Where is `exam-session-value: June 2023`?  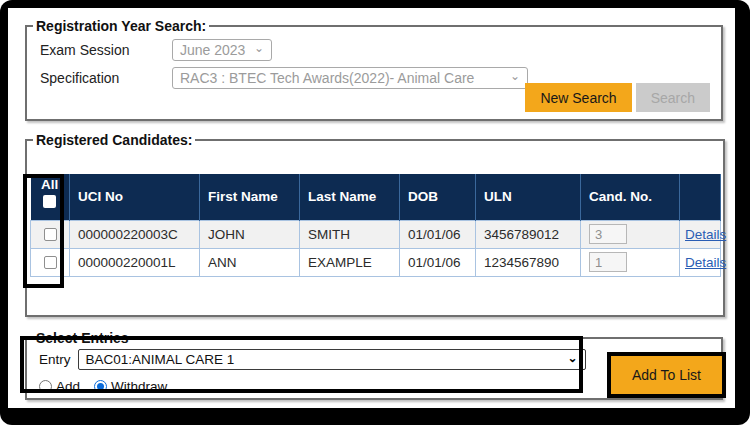 exam-session-value: June 2023 is located at coordinates (212, 50).